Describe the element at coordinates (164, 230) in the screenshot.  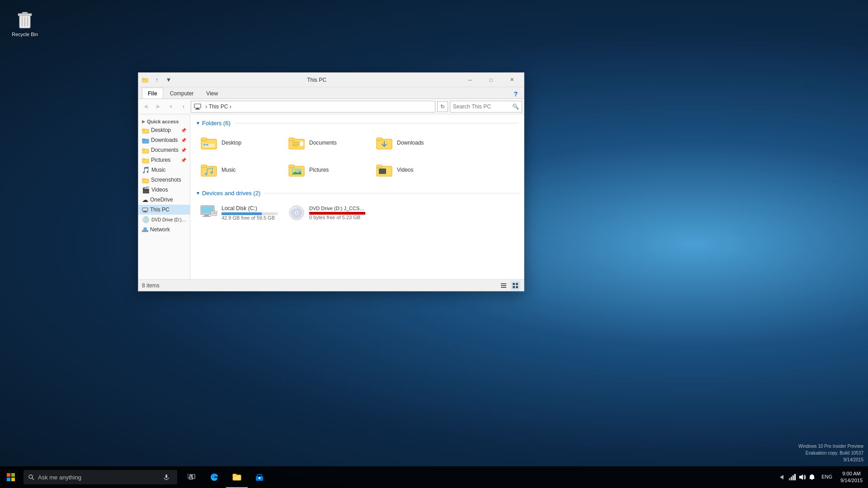
I see `sidebar-item-network: Network` at that location.